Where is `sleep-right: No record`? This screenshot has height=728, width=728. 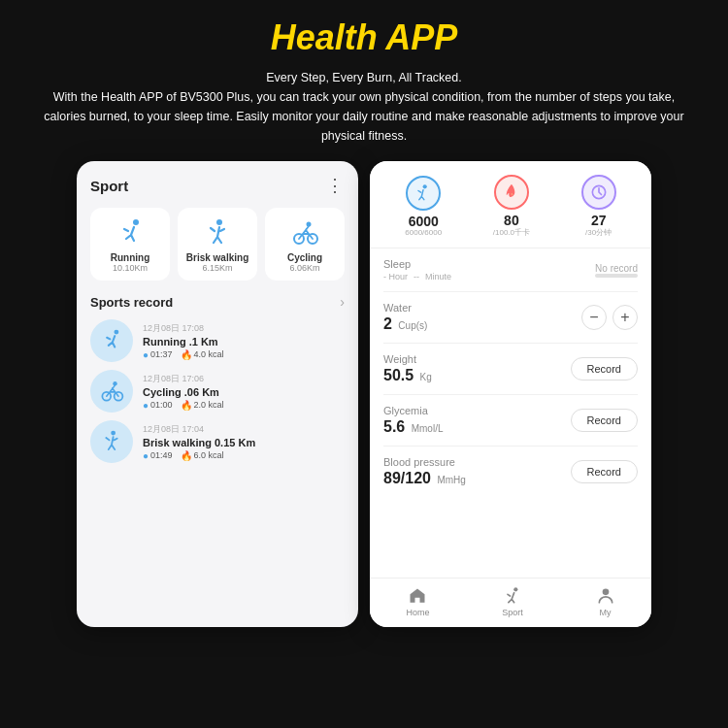
sleep-right: No record is located at coordinates (616, 270).